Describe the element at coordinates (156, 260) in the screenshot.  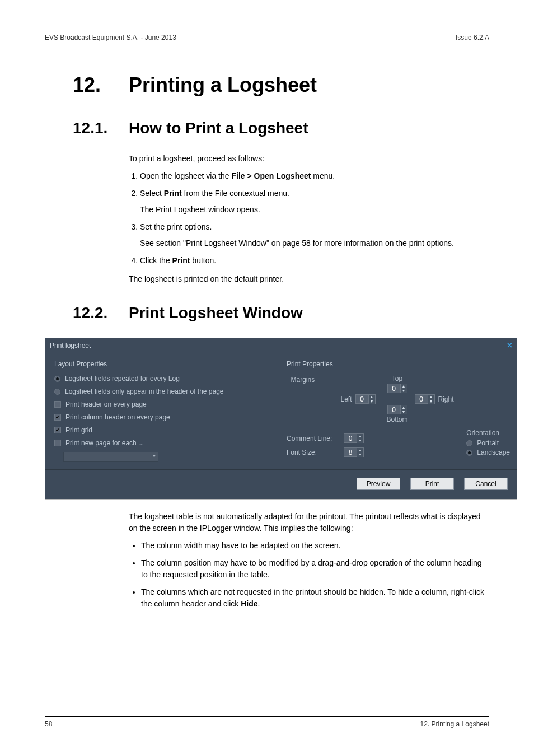
I see `step-4-text-a: Click the` at that location.